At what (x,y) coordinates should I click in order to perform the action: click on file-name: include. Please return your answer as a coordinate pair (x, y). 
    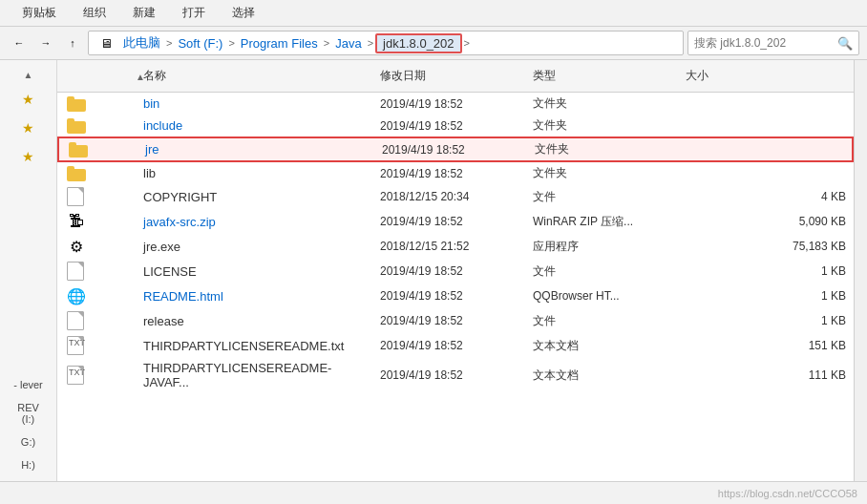
    Looking at the image, I should click on (258, 126).